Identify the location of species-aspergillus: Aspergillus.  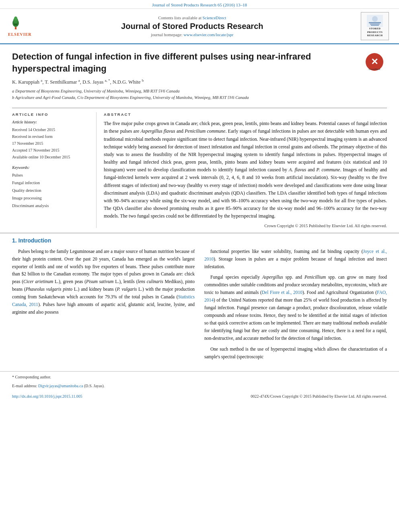
(273, 277).